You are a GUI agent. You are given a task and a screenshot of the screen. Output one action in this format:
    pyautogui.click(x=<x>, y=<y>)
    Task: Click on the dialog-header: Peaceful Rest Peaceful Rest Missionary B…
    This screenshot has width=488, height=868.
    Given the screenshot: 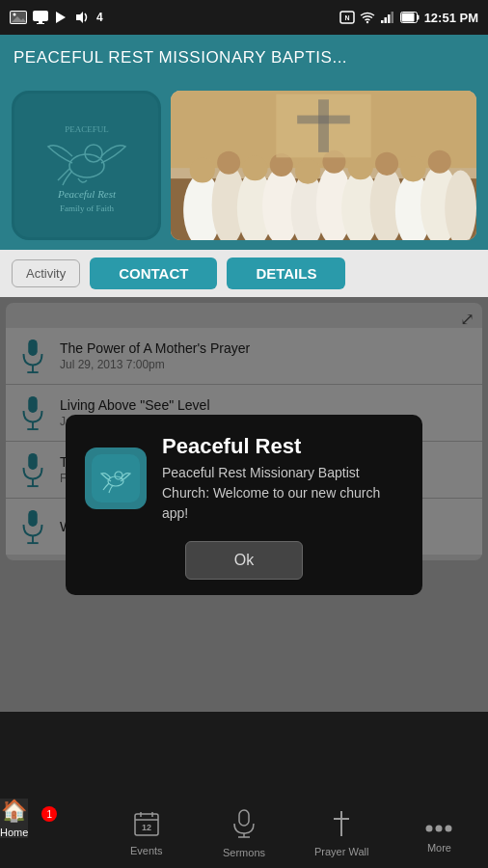 What is the action you would take?
    pyautogui.click(x=244, y=478)
    